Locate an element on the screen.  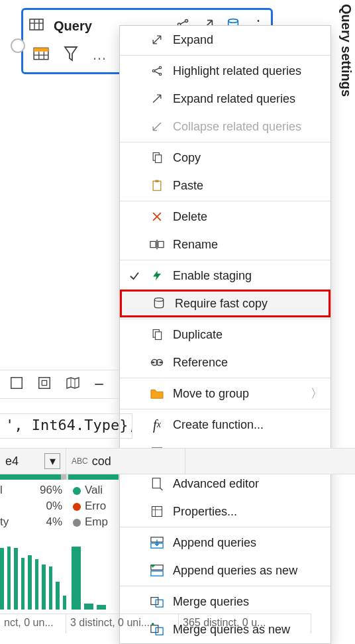
side-panel-label: Query settings is located at coordinates (344, 77).